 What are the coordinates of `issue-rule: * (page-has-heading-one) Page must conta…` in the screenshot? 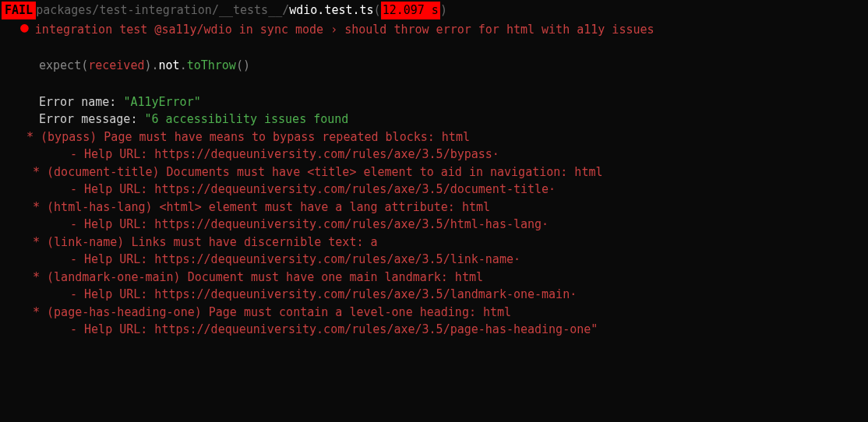 It's located at (434, 313).